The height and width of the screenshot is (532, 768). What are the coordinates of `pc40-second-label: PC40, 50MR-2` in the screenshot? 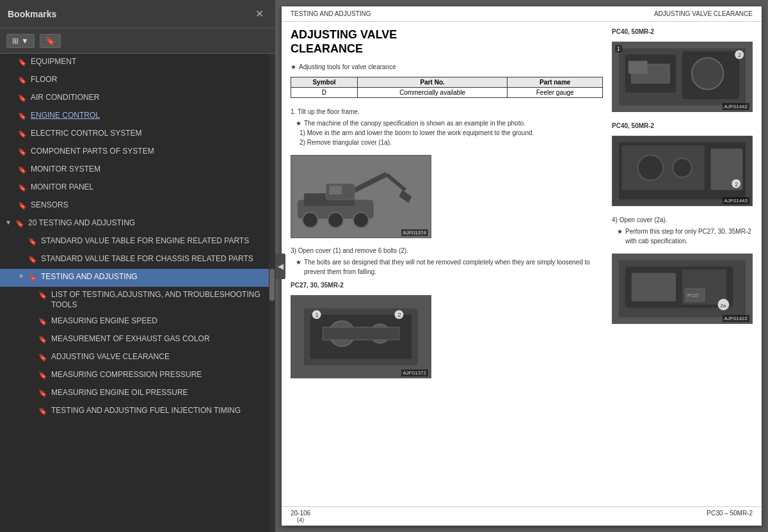 It's located at (682, 125).